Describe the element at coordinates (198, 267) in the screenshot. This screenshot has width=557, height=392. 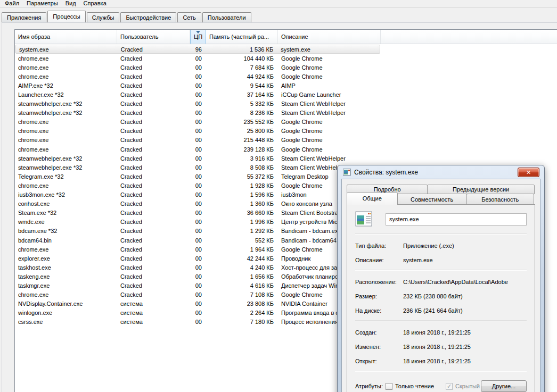
I see `process-row: taskhost.exeCracked004 240 КБХост-процес…` at that location.